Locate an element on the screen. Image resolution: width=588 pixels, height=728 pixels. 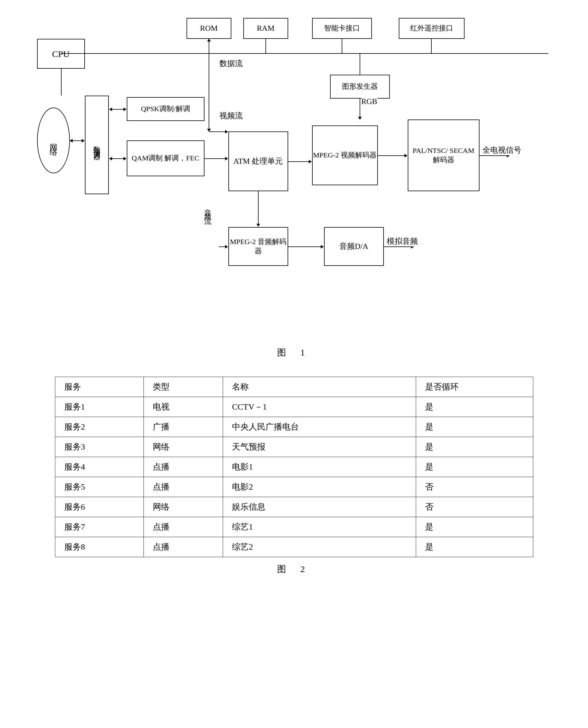
atm-box: ATM 处理单元 is located at coordinates (258, 161).